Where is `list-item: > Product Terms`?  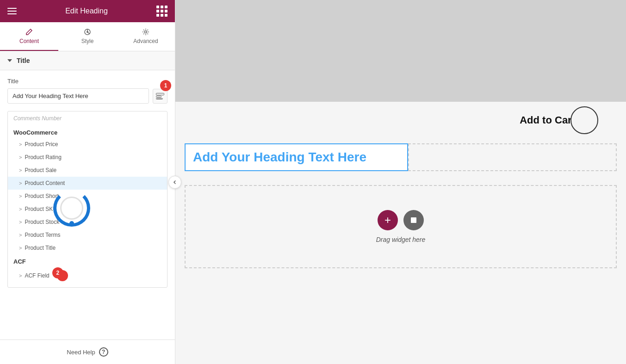
list-item: > Product Terms is located at coordinates (87, 235).